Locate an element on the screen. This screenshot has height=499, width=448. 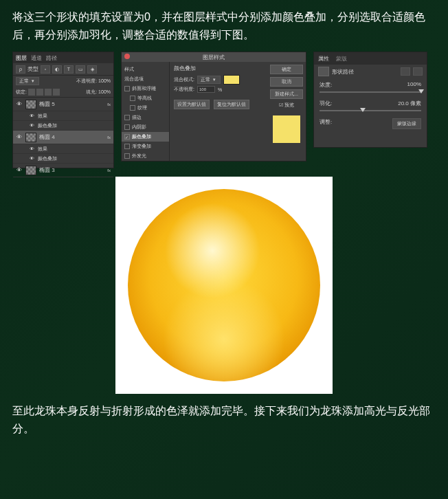
style-item: 样式 is located at coordinates (146, 69).